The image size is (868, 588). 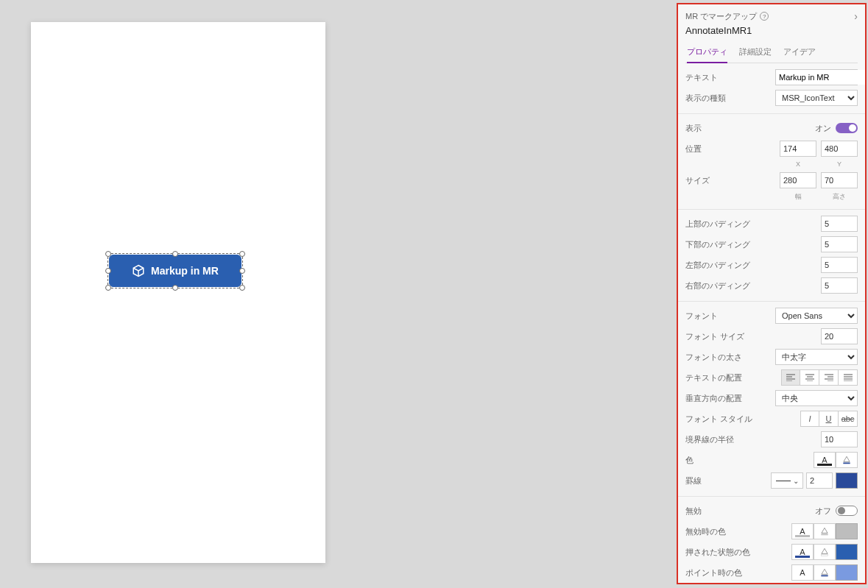 What do you see at coordinates (702, 78) in the screenshot?
I see `label-text: テキスト` at bounding box center [702, 78].